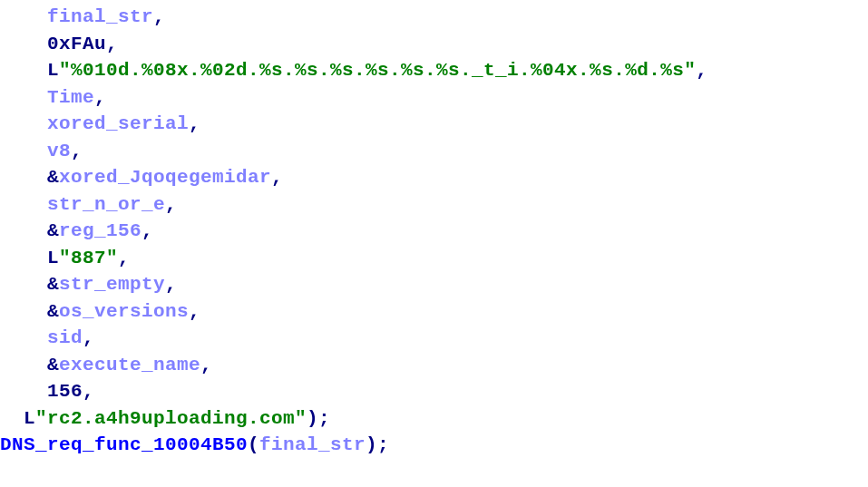 The width and height of the screenshot is (868, 487). Describe the element at coordinates (65, 258) in the screenshot. I see `code-line: L"887",` at that location.